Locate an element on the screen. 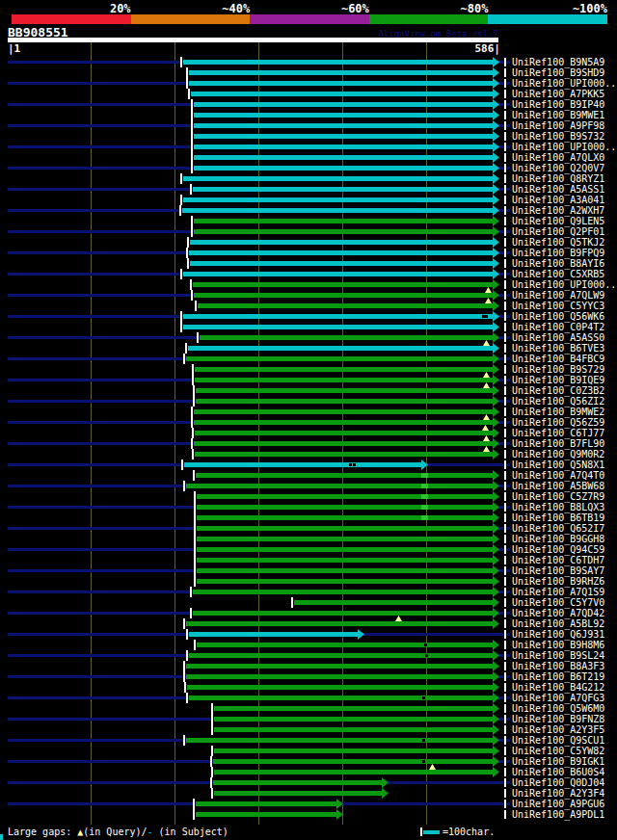  alignment-row: UniRef100_B9IP40 is located at coordinates (308, 104).